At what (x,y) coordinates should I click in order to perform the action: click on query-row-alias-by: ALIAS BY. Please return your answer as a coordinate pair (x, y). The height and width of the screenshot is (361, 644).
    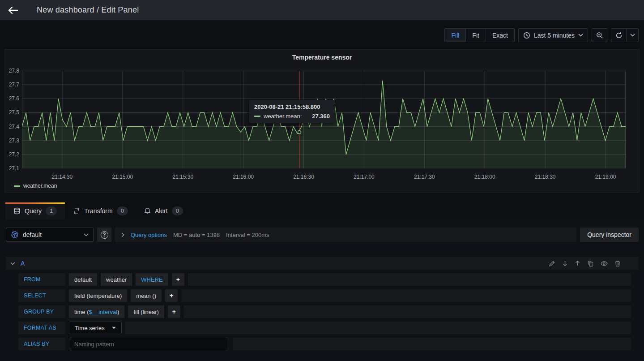
    Looking at the image, I should click on (328, 344).